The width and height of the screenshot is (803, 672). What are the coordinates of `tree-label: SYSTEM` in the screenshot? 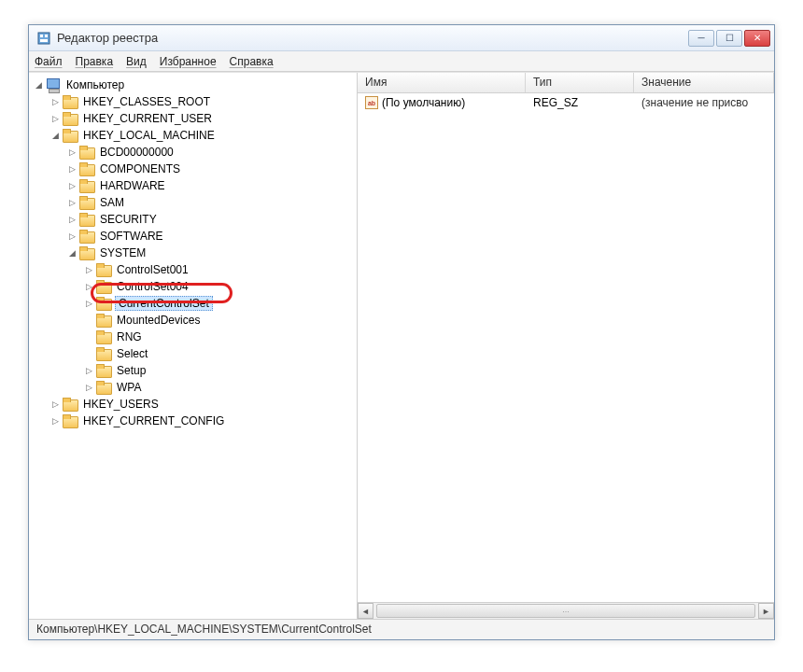 It's located at (123, 253).